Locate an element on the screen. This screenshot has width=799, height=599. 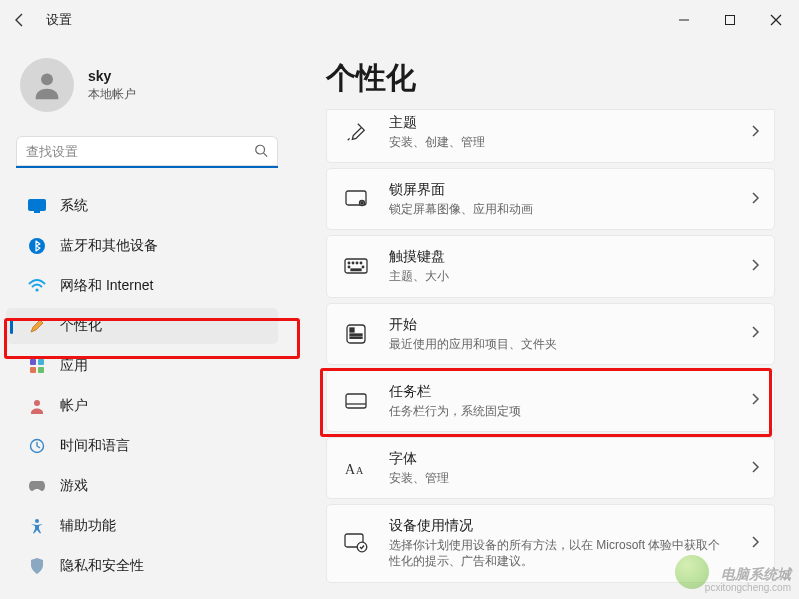
sidebar-item-accounts: 帐户 is located at coordinates (142, 406).